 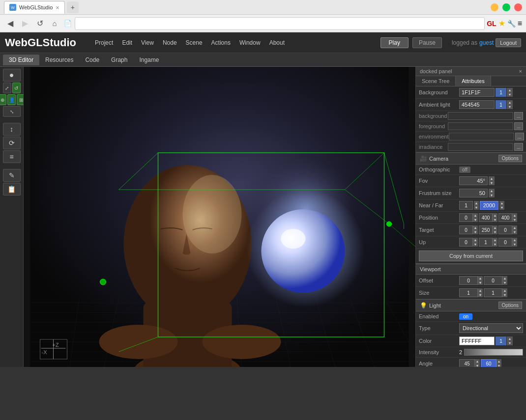 I want to click on ortho-toggle: off, so click(x=465, y=170).